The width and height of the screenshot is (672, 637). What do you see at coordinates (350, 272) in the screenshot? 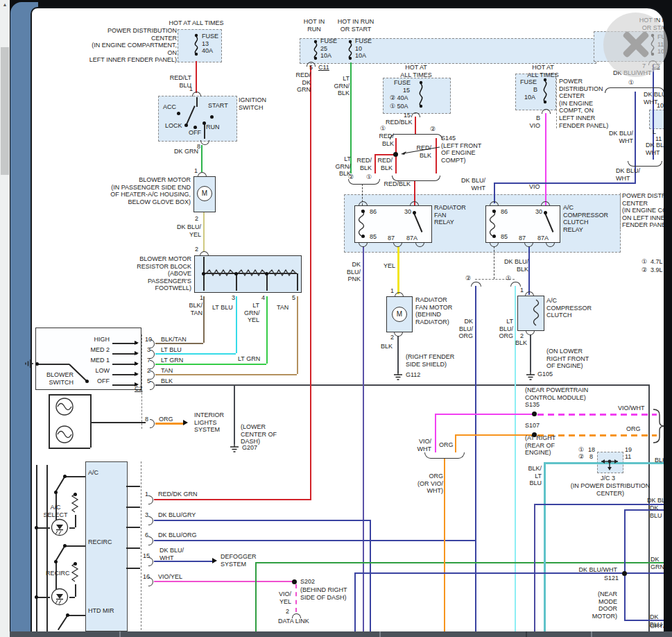
I see `wire-label: DK BLU/ PNK` at bounding box center [350, 272].